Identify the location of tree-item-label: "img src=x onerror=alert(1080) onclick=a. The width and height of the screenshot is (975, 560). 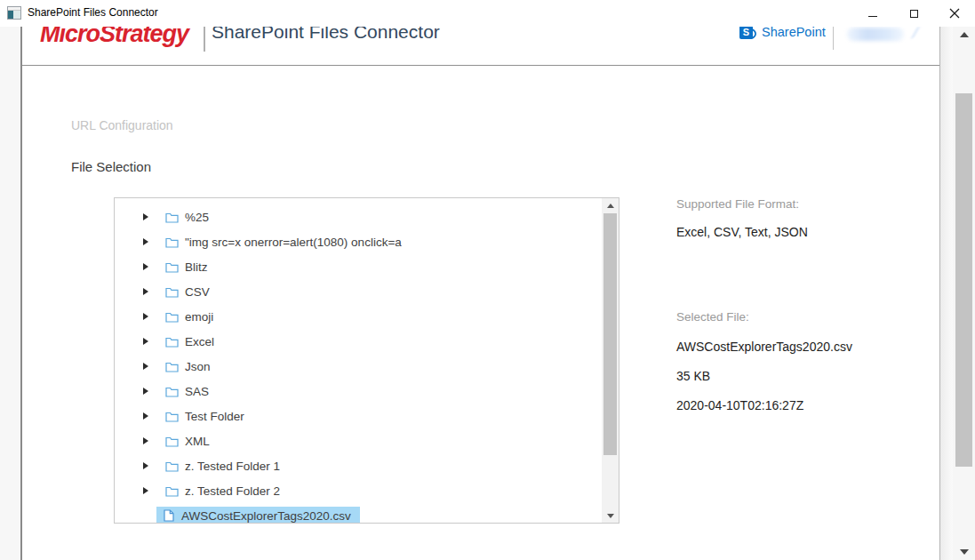
(293, 242).